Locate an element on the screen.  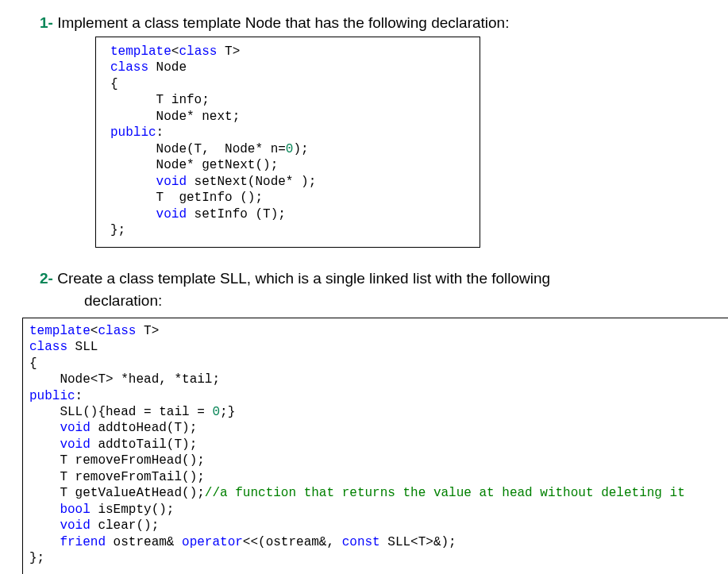
code2-line2: class SLL is located at coordinates (379, 347).